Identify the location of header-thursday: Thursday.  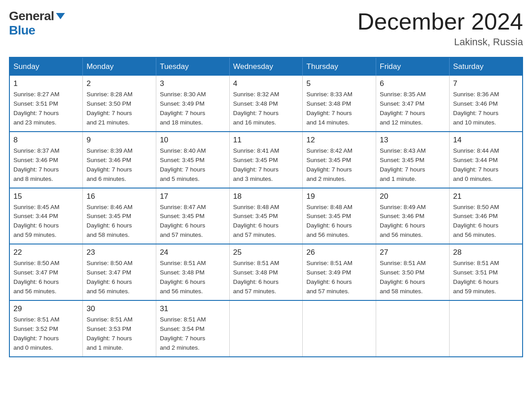
(339, 66).